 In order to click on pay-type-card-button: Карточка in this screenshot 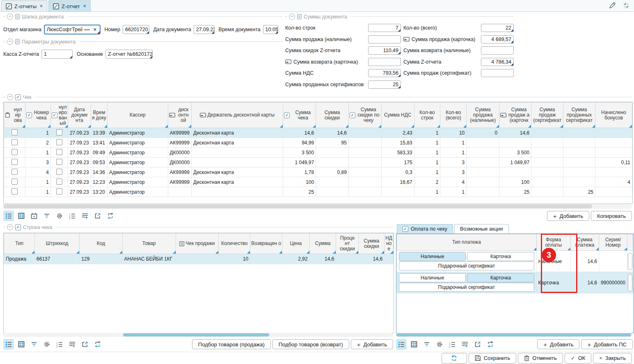, I will do `click(501, 278)`.